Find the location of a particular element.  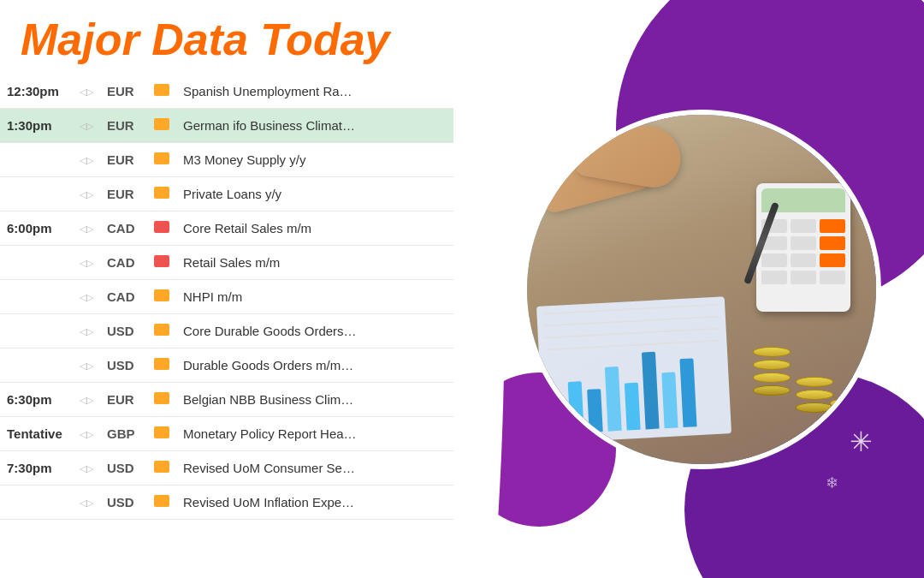

table-row: ◁▷ EUR Private Loans y/y is located at coordinates (240, 194).